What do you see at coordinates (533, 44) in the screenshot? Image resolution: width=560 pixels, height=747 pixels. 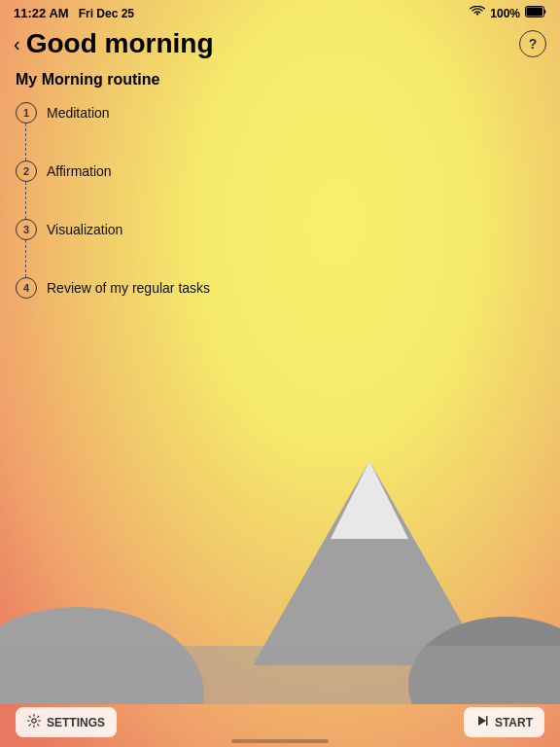 I see `help-button: ?` at bounding box center [533, 44].